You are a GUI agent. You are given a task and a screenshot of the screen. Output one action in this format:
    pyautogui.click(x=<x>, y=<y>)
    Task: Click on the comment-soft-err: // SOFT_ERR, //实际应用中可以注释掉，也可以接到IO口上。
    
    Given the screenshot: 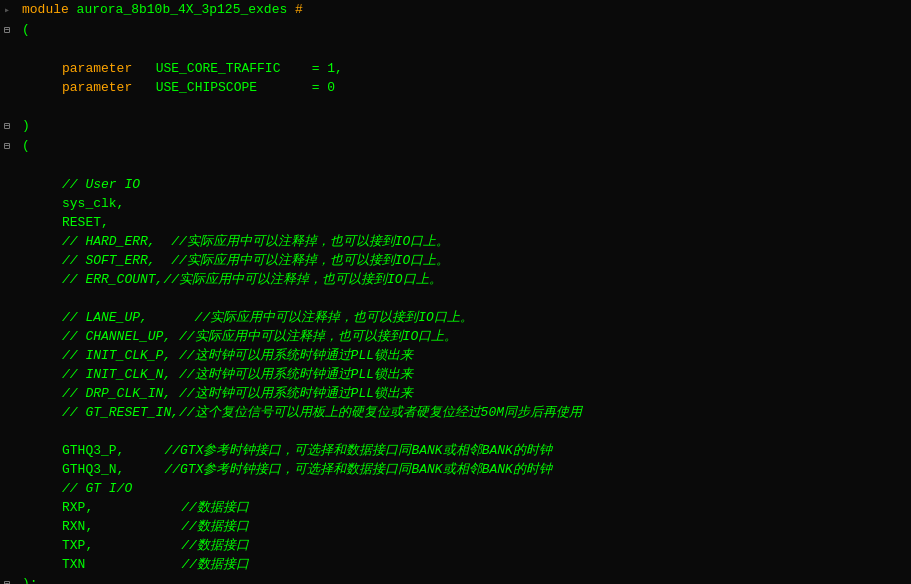 What is the action you would take?
    pyautogui.click(x=256, y=260)
    